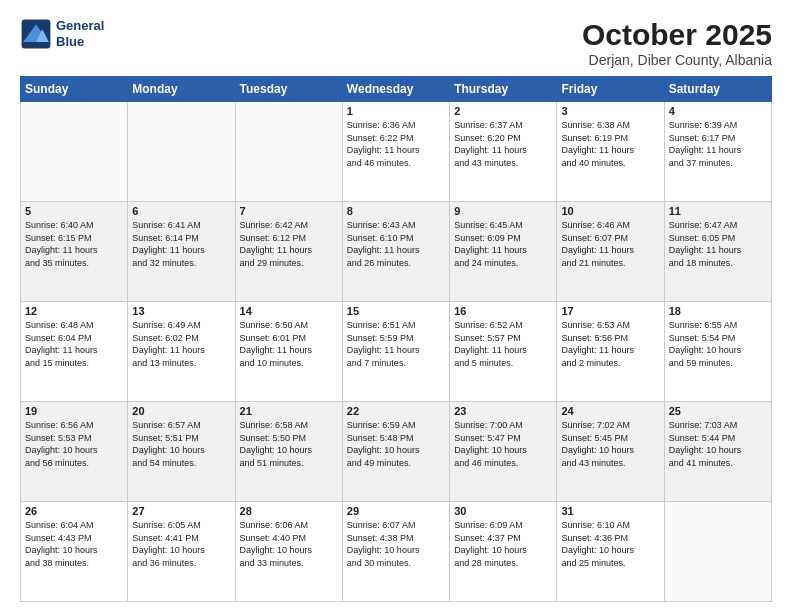 The image size is (792, 612). I want to click on calendar-cell: 10Sunrise: 6:46 AM Sunset: 6:07 PM Dayli…, so click(610, 252).